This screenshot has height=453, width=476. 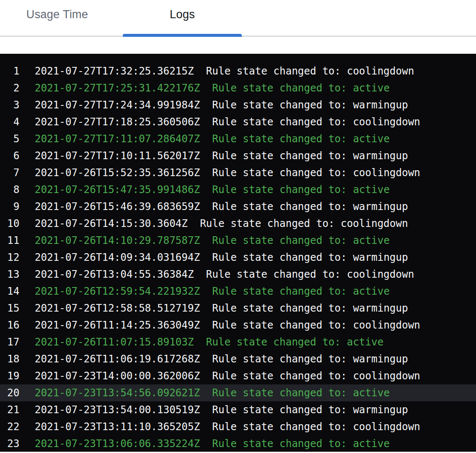 What do you see at coordinates (238, 105) in the screenshot?
I see `log-row: 3 2021-07-27T17:24:34.991984Z Rule state…` at bounding box center [238, 105].